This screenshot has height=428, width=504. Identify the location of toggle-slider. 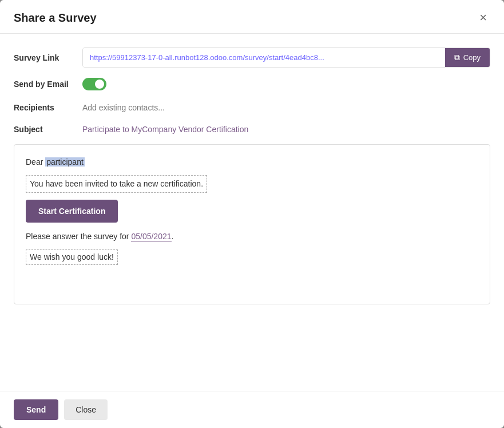
(94, 84).